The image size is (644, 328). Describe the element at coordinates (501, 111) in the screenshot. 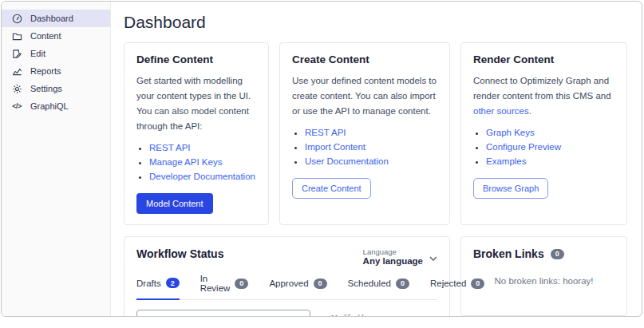

I see `other-sources-link: other sources` at that location.